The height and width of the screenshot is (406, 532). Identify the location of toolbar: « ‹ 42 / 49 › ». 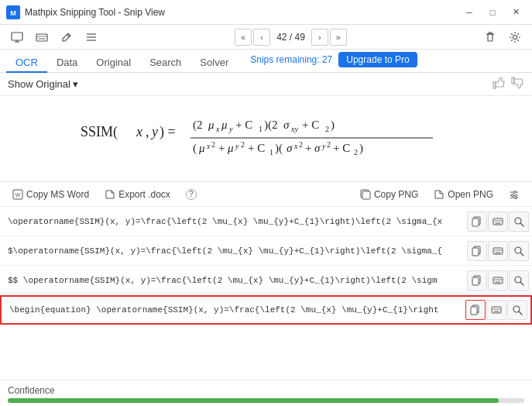
(266, 37).